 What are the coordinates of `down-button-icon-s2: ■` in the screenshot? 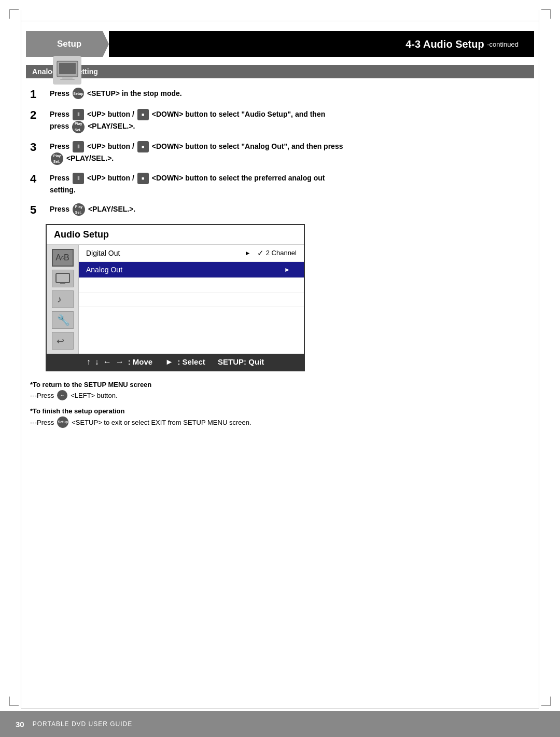 It's located at (143, 115).